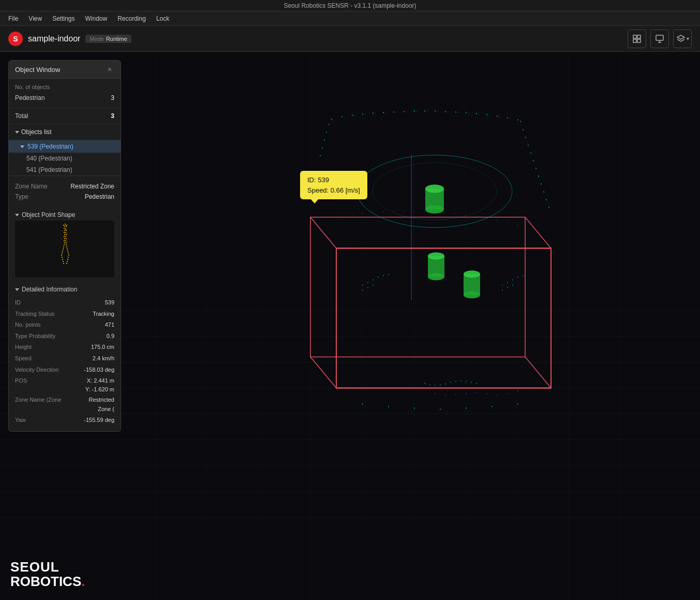 The height and width of the screenshot is (600, 700). Describe the element at coordinates (65, 116) in the screenshot. I see `total-row: Total 3` at that location.